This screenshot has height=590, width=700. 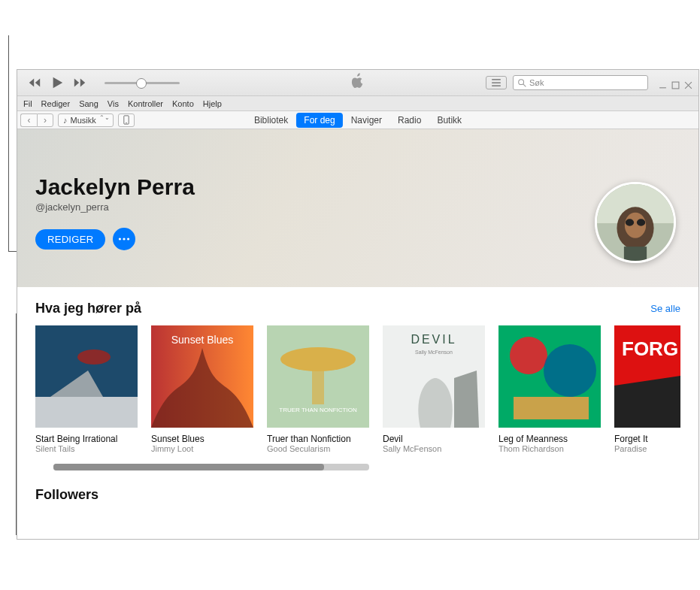 What do you see at coordinates (318, 390) in the screenshot?
I see `album-tile: TRUER THAN NONFICTION Truer than Nonfict…` at bounding box center [318, 390].